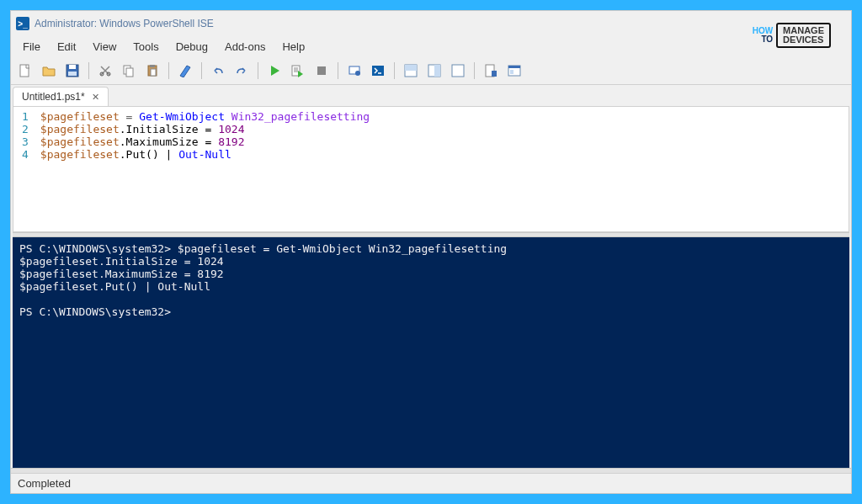  Describe the element at coordinates (431, 71) in the screenshot. I see `toolbar` at that location.